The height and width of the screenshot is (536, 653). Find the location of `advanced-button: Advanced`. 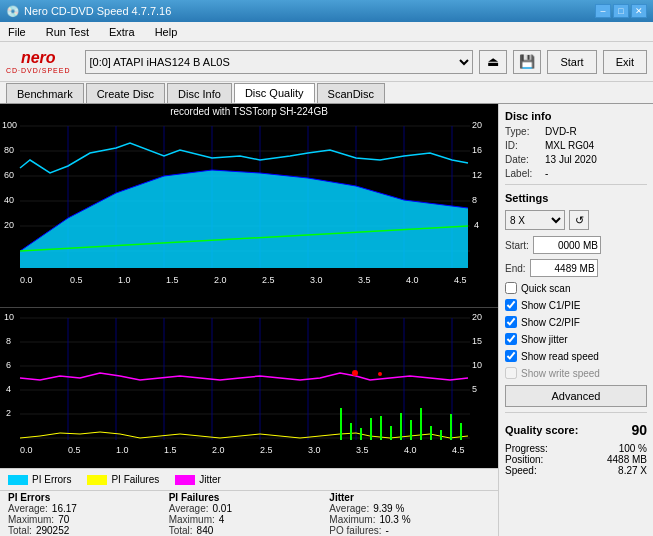

advanced-button: Advanced is located at coordinates (576, 396).